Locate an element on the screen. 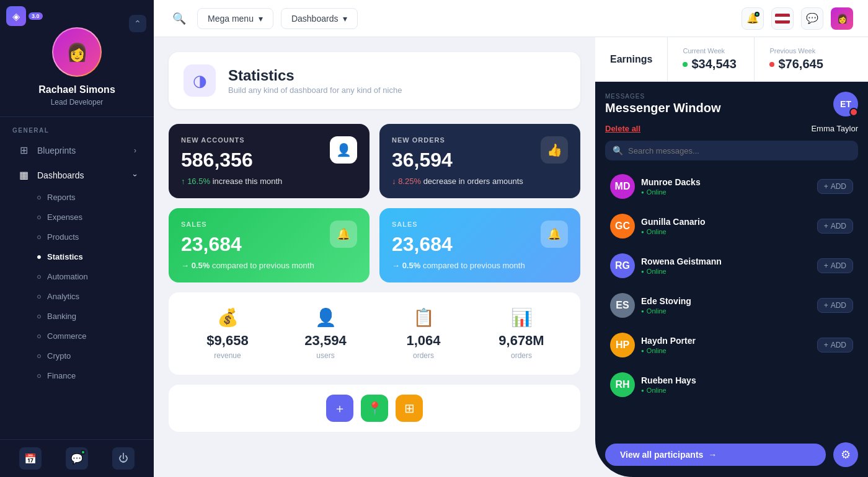 Image resolution: width=868 pixels, height=477 pixels. sidebar-item-commerce: Commerce is located at coordinates (77, 336).